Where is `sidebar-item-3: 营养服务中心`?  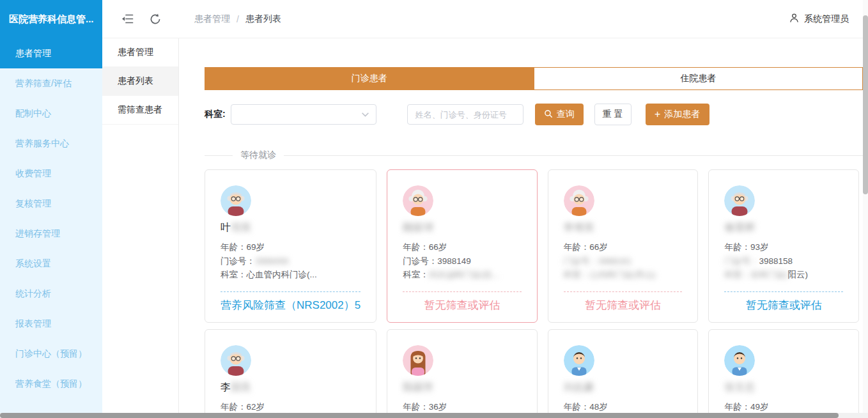 sidebar-item-3: 营养服务中心 is located at coordinates (51, 143).